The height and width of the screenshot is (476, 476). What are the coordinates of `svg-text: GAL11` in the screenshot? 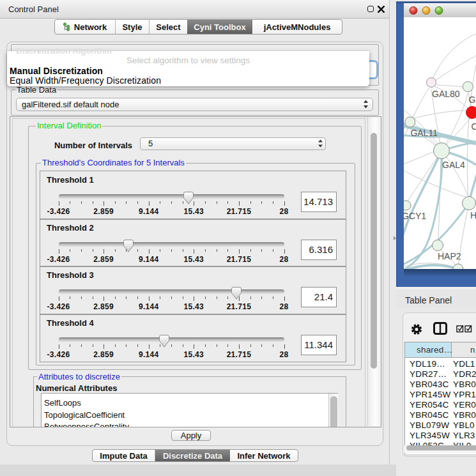 It's located at (424, 133).